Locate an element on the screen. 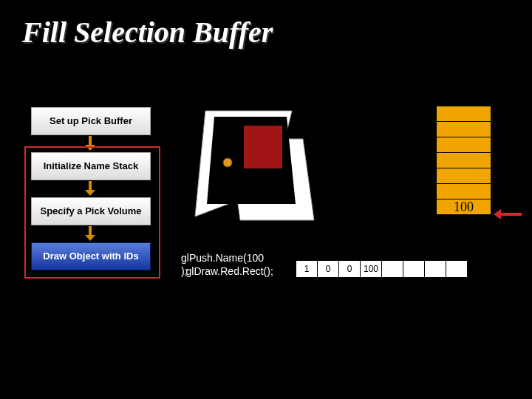 The width and height of the screenshot is (532, 399). code-line: );glDraw.Red.Rect(); is located at coordinates (228, 271).